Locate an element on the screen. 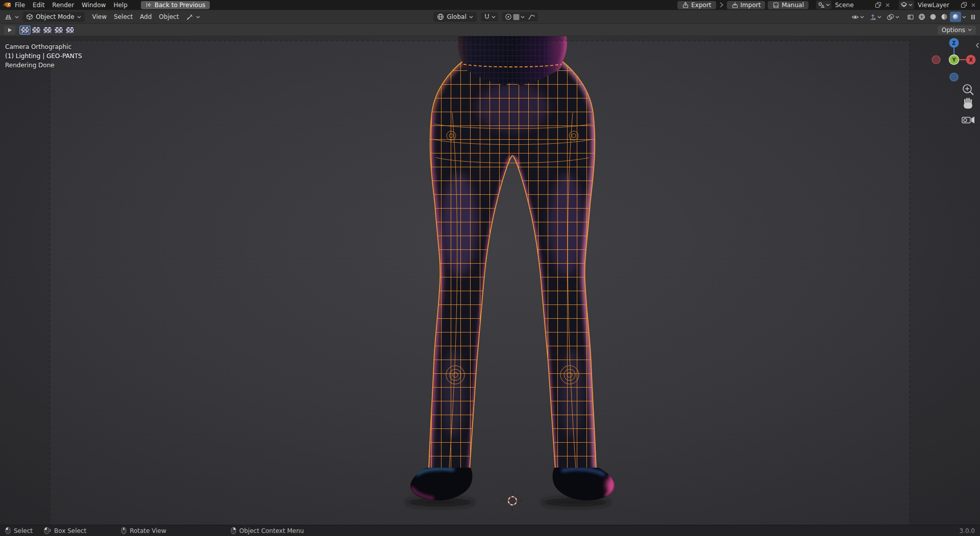 This screenshot has width=980, height=536. scene-type-dropdown is located at coordinates (824, 5).